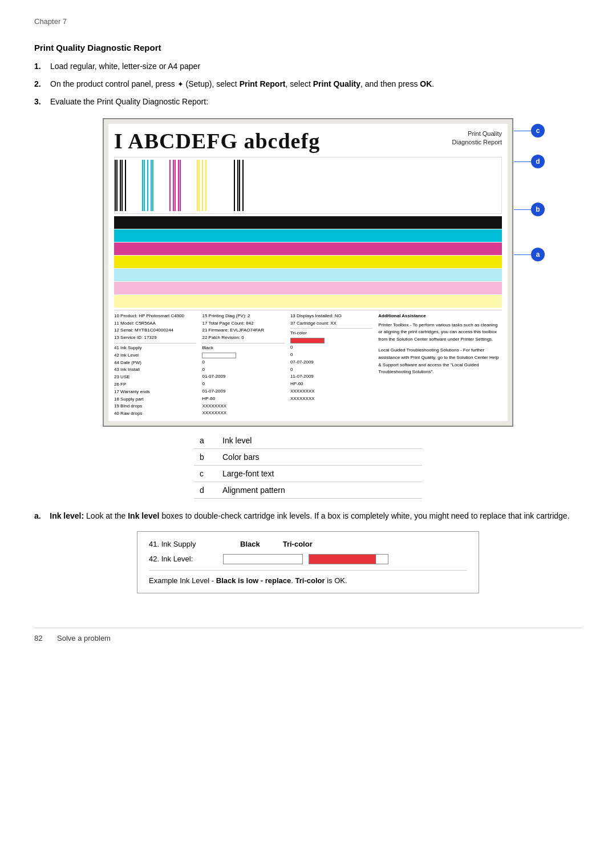 This screenshot has height=853, width=616. I want to click on info-col-1: 10 Product: HP Photosmart C4900 11 Model…, so click(155, 365).